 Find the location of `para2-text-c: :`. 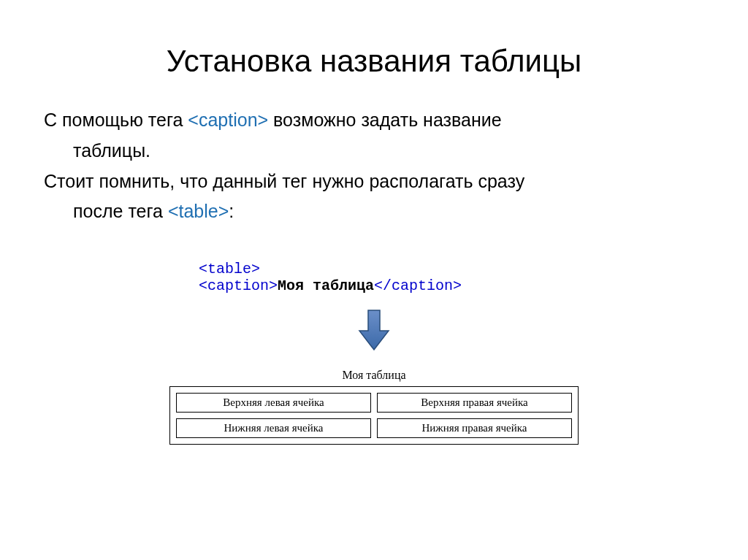

para2-text-c: : is located at coordinates (231, 211).